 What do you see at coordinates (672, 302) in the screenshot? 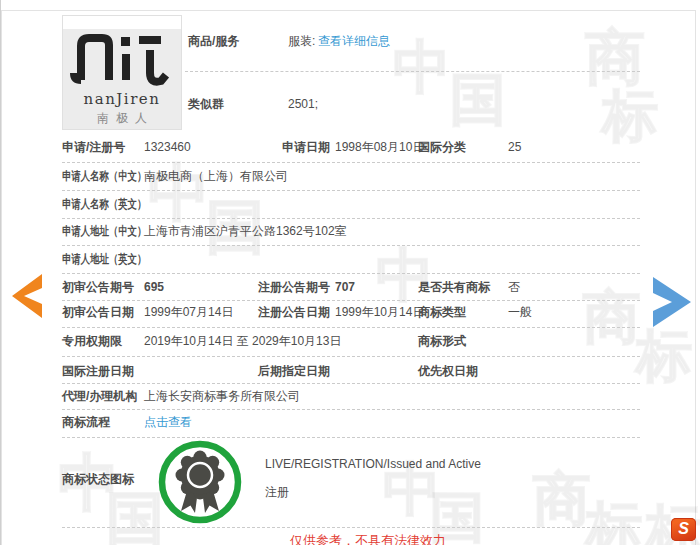
I see `chevron-right-icon` at bounding box center [672, 302].